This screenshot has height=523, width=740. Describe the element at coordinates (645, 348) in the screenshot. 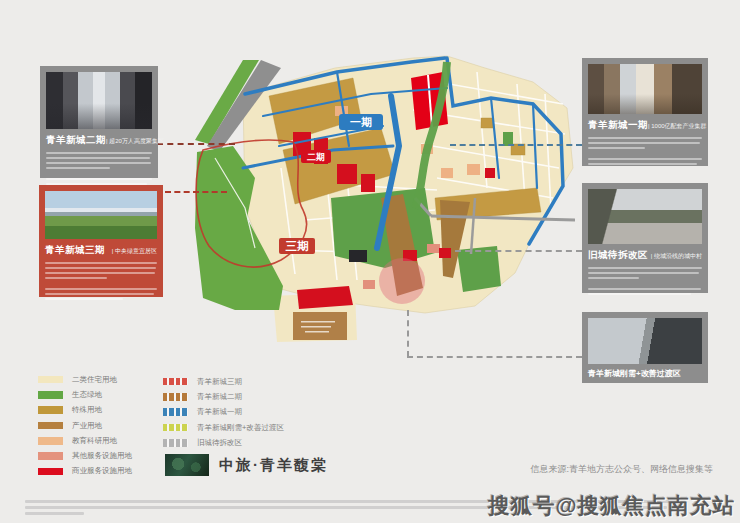

I see `callout-transition-zone: 青羊新城刚需+改善过渡区` at that location.